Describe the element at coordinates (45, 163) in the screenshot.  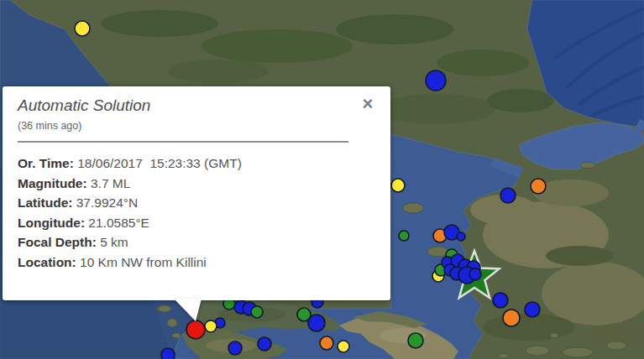
I see `popup-field-label: Or. Time:` at that location.